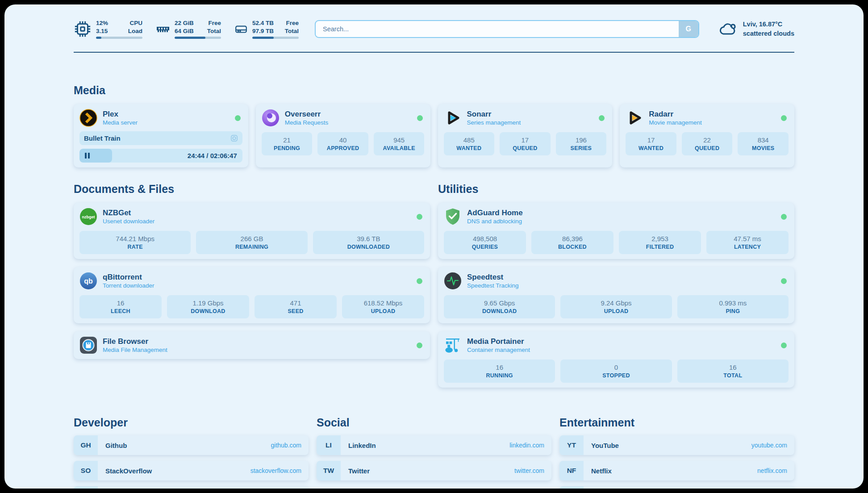  I want to click on qbittorrent-card: qb qBittorrent Torrent downloader 16 LEE…, so click(252, 295).